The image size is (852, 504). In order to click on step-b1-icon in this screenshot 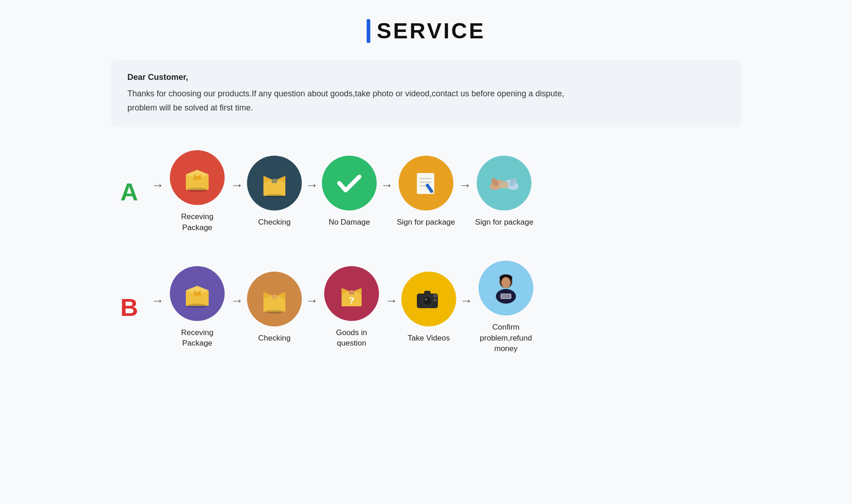, I will do `click(197, 294)`.